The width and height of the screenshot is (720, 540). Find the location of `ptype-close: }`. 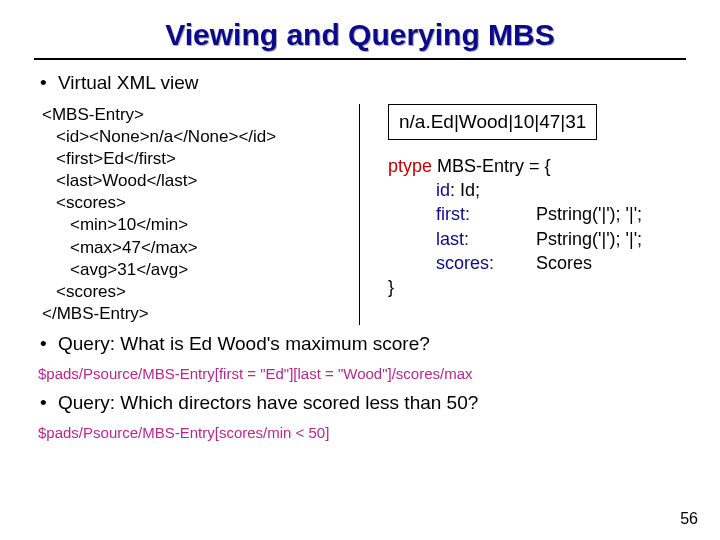

ptype-close: } is located at coordinates (537, 287).